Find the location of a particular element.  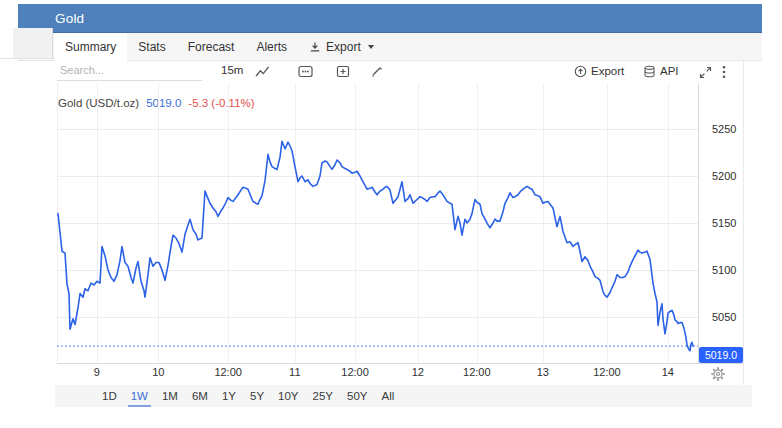

search-input is located at coordinates (130, 72).